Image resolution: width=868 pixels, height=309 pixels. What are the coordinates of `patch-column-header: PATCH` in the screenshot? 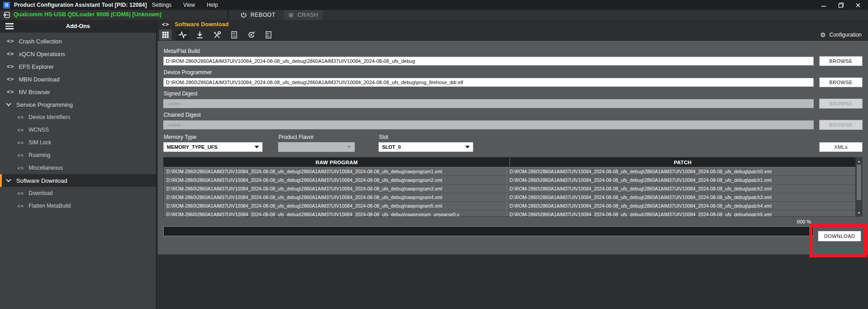 It's located at (683, 162).